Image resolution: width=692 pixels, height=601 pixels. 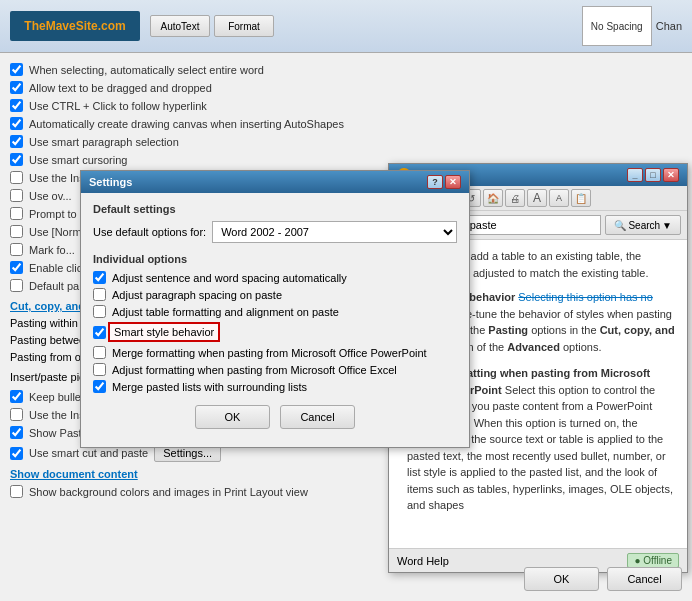 What do you see at coordinates (16, 454) in the screenshot?
I see `checkbox-smart-cut` at bounding box center [16, 454].